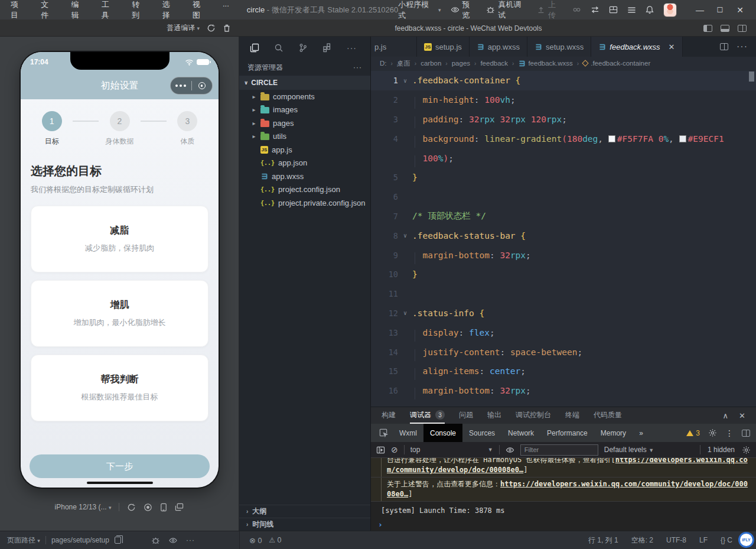  What do you see at coordinates (305, 163) in the screenshot?
I see `tree-item-app.json: {..}app.json` at bounding box center [305, 163].